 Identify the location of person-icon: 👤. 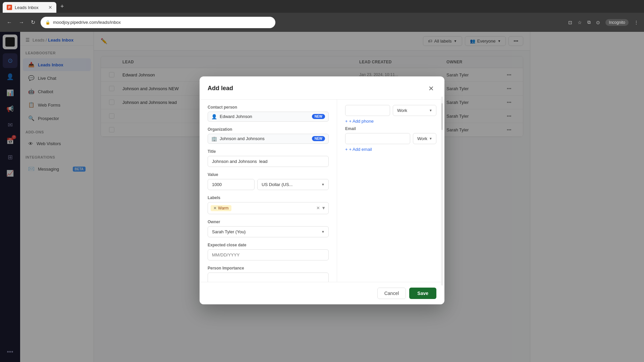
(214, 117).